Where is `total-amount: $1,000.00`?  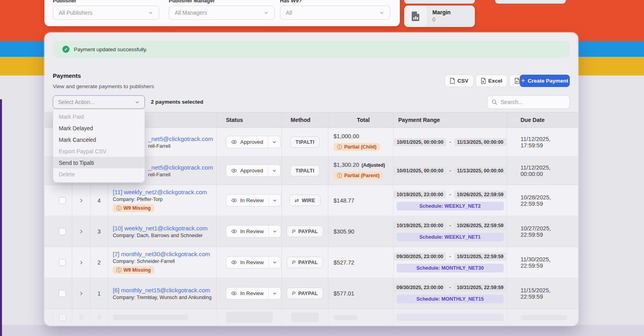
total-amount: $1,000.00 is located at coordinates (346, 136).